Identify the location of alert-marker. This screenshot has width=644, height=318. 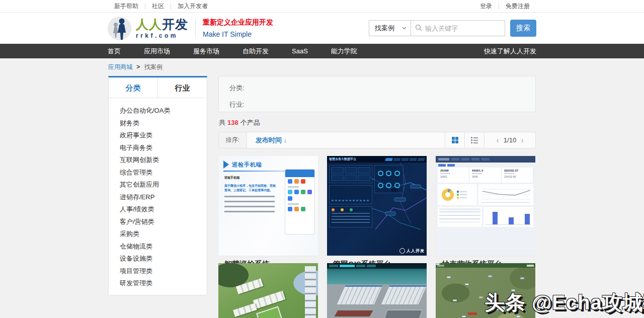
(472, 314).